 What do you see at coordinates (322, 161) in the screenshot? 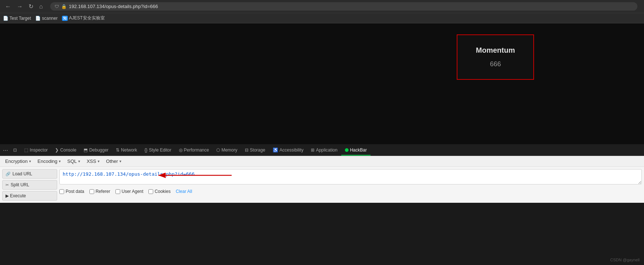
I see `hackbar-menu: Encryption ▼ Encoding ▼ SQL ▼ XSS ▼ Othe…` at bounding box center [322, 161].